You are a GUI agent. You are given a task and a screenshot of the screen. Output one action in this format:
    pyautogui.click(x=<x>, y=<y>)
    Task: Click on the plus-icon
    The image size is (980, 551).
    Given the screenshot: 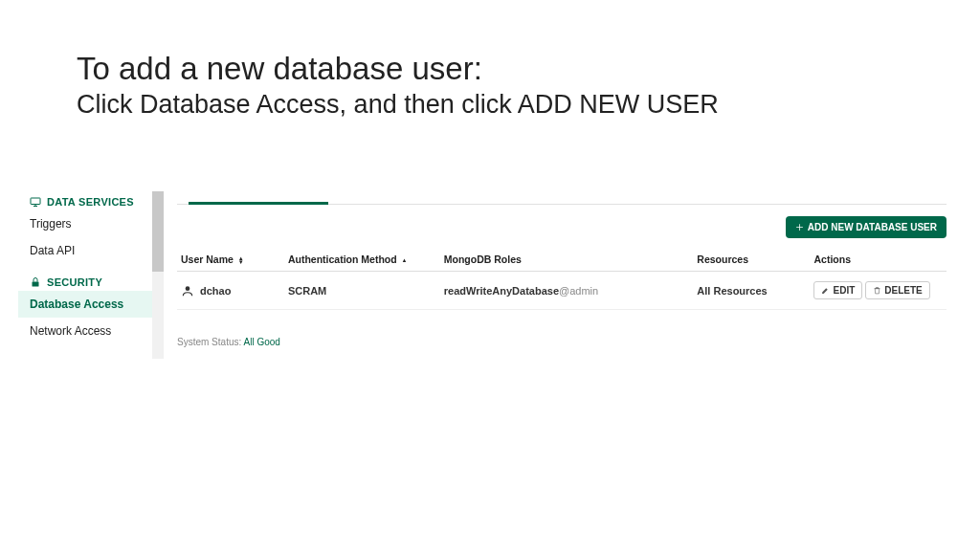 What is the action you would take?
    pyautogui.click(x=800, y=228)
    